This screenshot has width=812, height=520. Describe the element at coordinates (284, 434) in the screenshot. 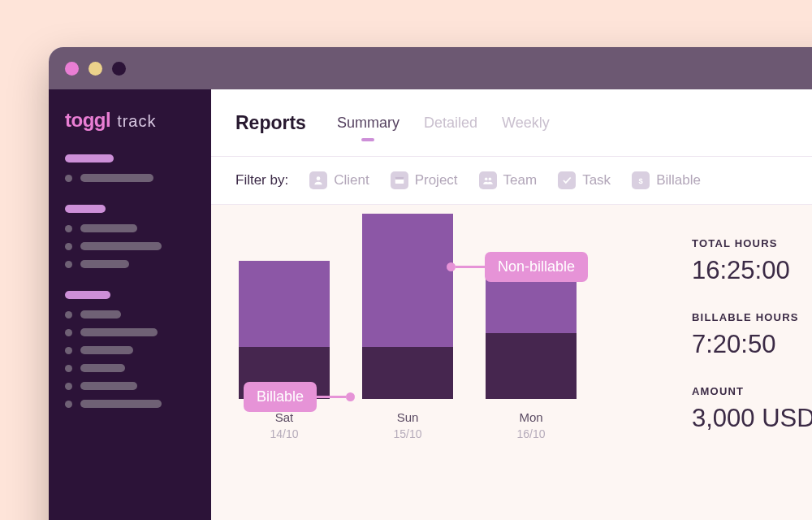

I see `bar-date-label: 14/10` at that location.